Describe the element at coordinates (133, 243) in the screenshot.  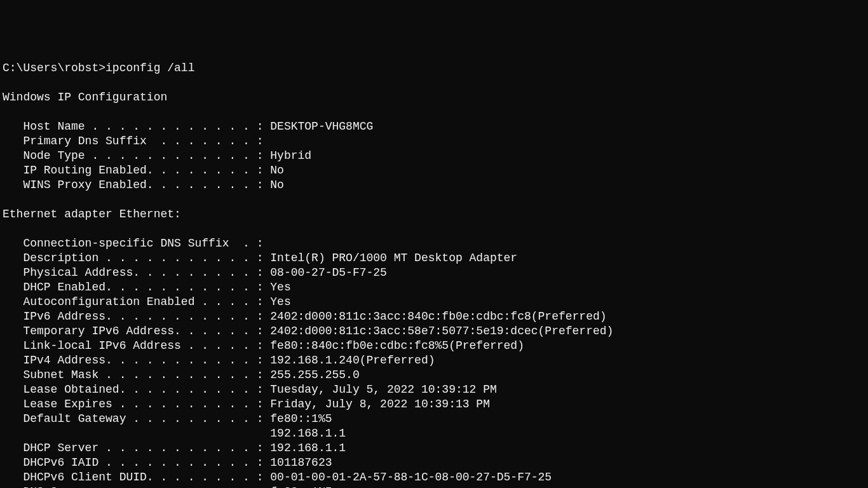
I see `conn-dns-line: Connection-specific DNS Suffix . :` at that location.